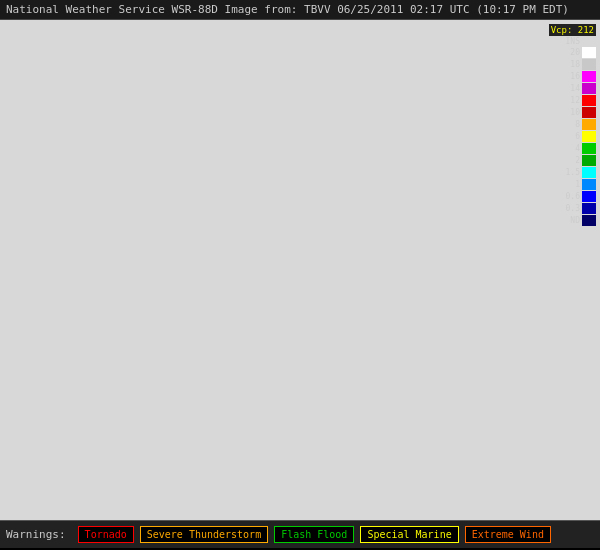 This screenshot has width=600, height=550. Describe the element at coordinates (314, 534) in the screenshot. I see `warning-buttons: TornadoSevere ThunderstormFlash FloodSpe…` at that location.